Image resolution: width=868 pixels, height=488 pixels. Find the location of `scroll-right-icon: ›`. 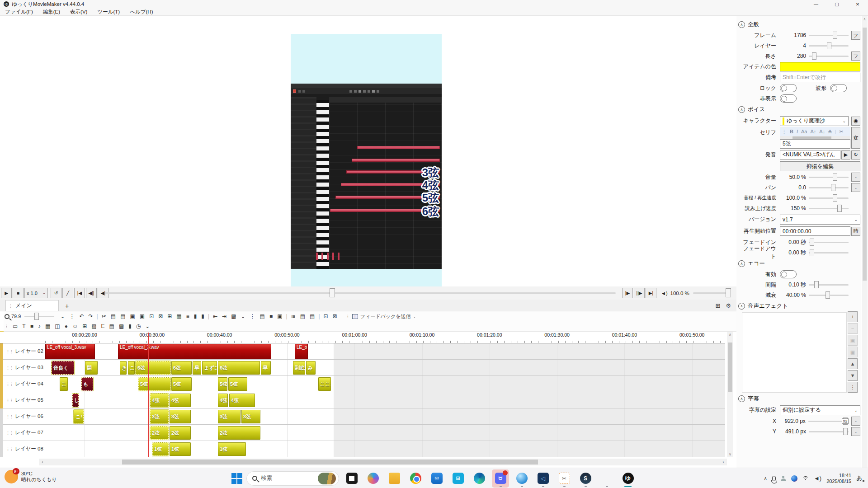

scroll-right-icon: › is located at coordinates (723, 462).